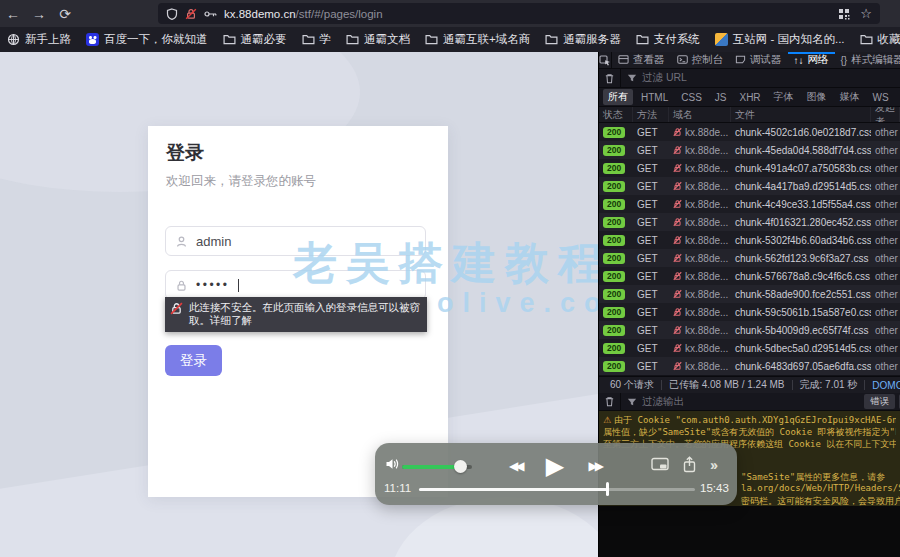 The image size is (900, 557). Describe the element at coordinates (801, 186) in the screenshot. I see `request-file: chunk-4a417ba9.d29514d5.css` at that location.